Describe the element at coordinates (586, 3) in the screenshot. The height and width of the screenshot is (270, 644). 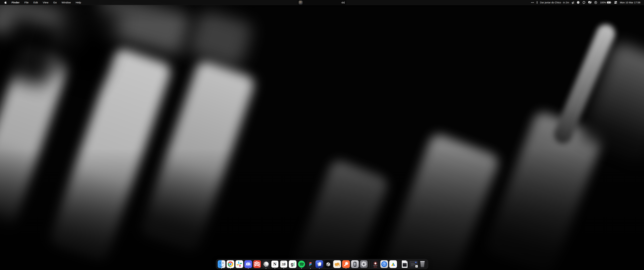
I see `menu-bar-status: ••• Dar jantar do Chico · in 2m g 100%` at that location.